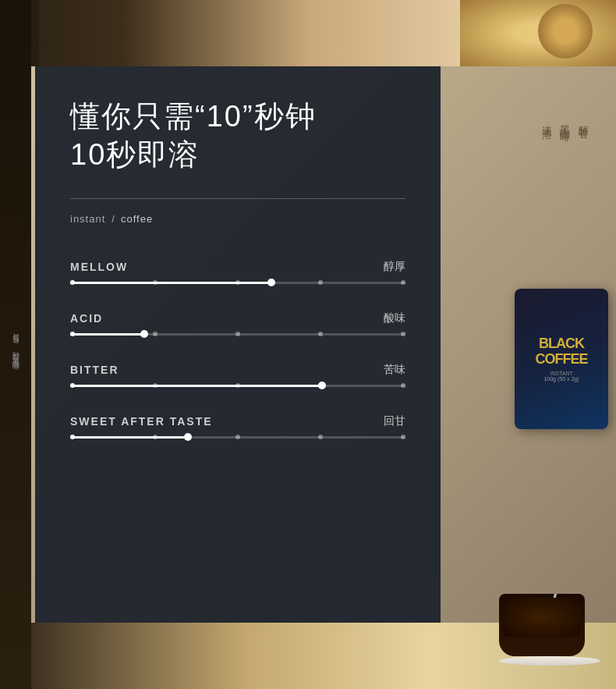 The image size is (616, 689). Describe the element at coordinates (238, 334) in the screenshot. I see `slider-dots-acid` at that location.